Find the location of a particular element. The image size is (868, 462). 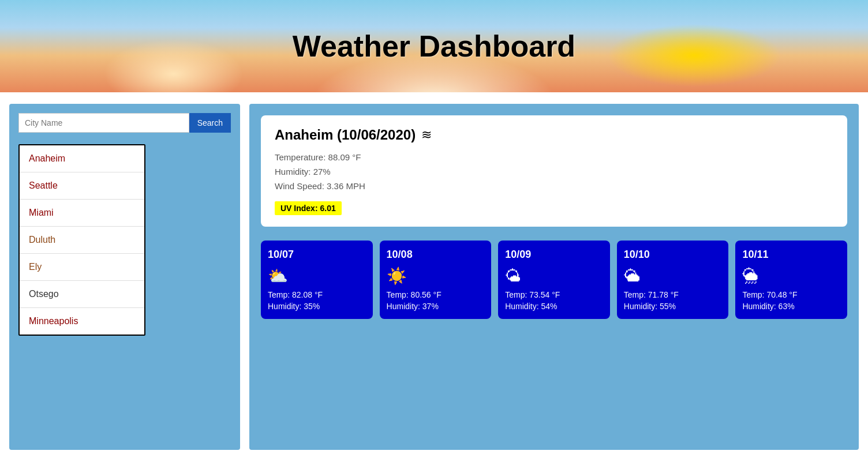

forecast-icon: ⛅ is located at coordinates (317, 276).